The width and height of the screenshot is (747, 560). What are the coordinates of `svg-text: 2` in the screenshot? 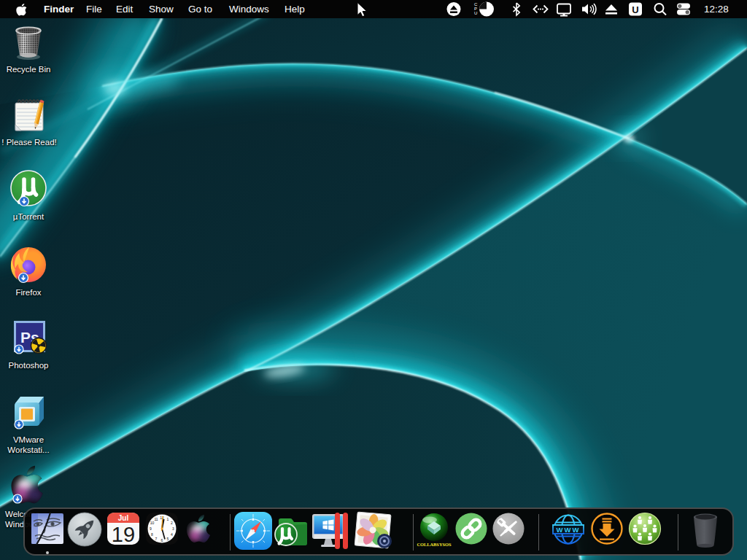 It's located at (172, 523).